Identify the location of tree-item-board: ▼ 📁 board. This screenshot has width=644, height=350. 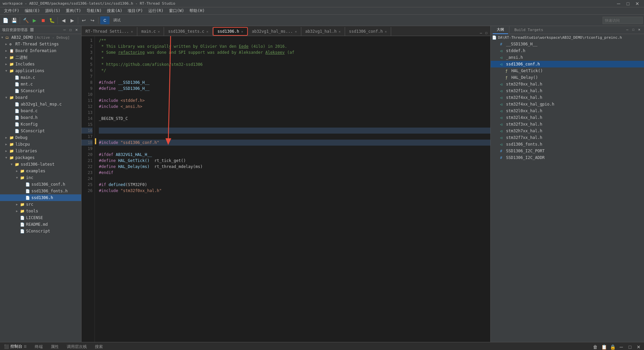
(41, 98).